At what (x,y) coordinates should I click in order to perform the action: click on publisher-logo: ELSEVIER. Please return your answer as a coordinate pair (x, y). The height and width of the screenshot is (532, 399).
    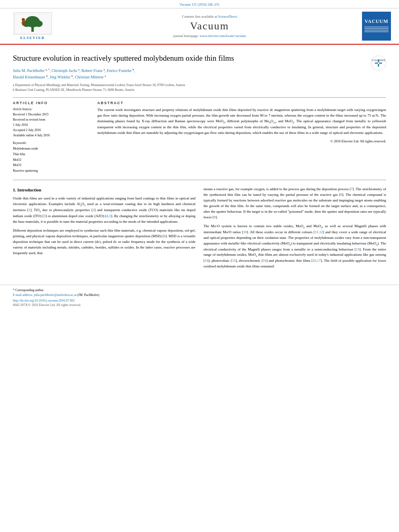
    Looking at the image, I should click on (33, 26).